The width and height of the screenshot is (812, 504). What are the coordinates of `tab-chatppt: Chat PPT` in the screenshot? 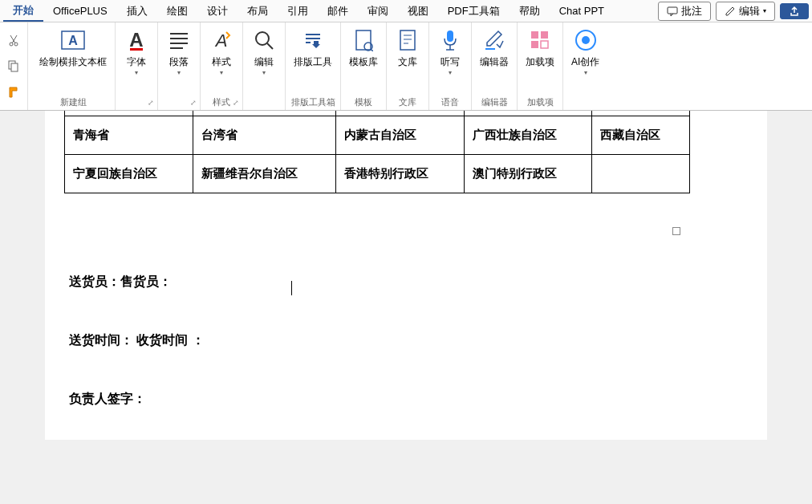 It's located at (582, 11).